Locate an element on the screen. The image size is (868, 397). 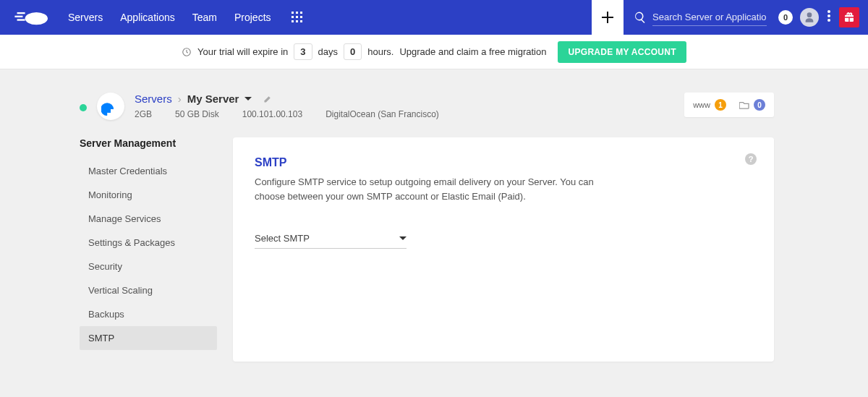
gift-button is located at coordinates (849, 17).